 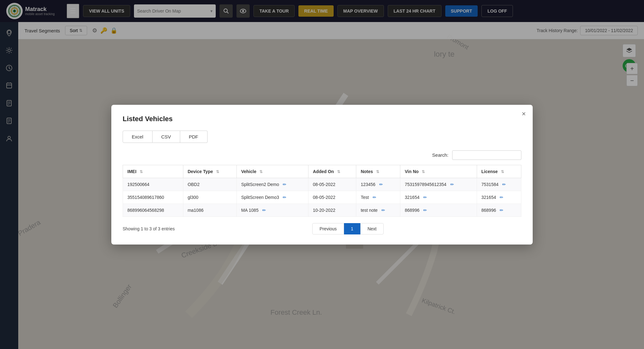 What do you see at coordinates (524, 114) in the screenshot?
I see `modal-close-button: ×` at bounding box center [524, 114].